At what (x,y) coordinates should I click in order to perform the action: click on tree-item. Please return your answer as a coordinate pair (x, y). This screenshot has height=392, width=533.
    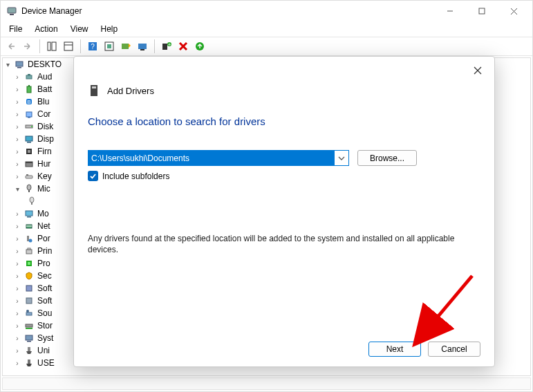
    Looking at the image, I should click on (40, 201).